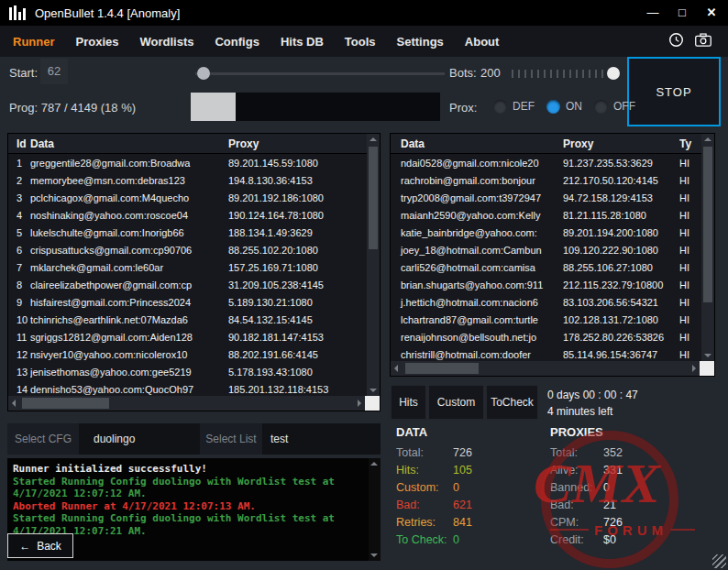 The height and width of the screenshot is (570, 728). What do you see at coordinates (565, 106) in the screenshot?
I see `prox-radio-option: ON` at bounding box center [565, 106].